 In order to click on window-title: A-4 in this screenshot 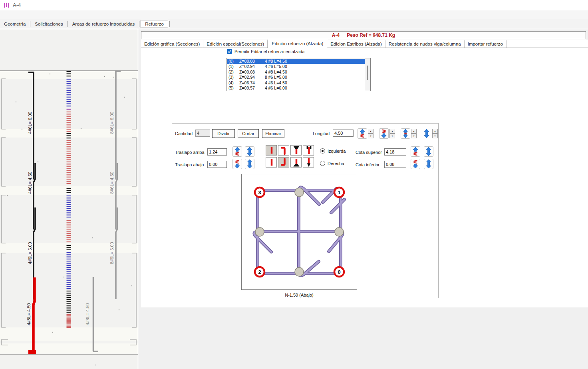, I will do `click(17, 5)`.